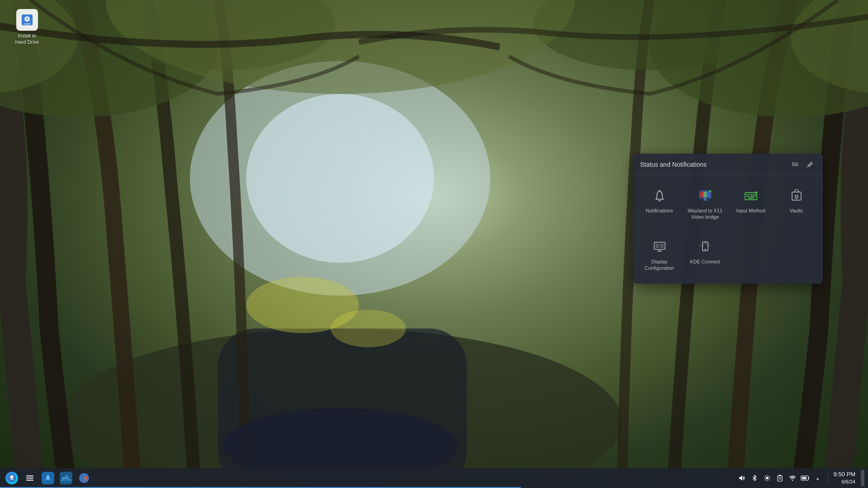 The image size is (868, 488). I want to click on fedora-icon, so click(12, 478).